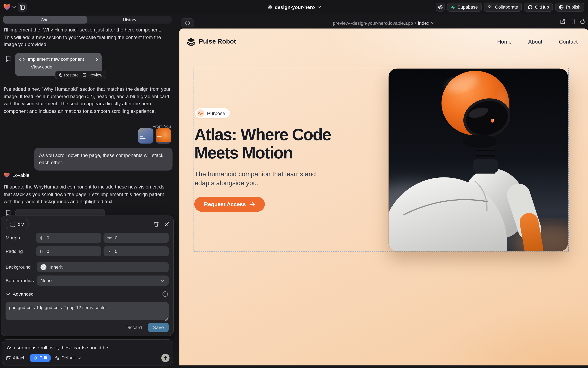 The height and width of the screenshot is (368, 588). I want to click on composer-input: As user mouse roll over, these cards sho…, so click(88, 348).